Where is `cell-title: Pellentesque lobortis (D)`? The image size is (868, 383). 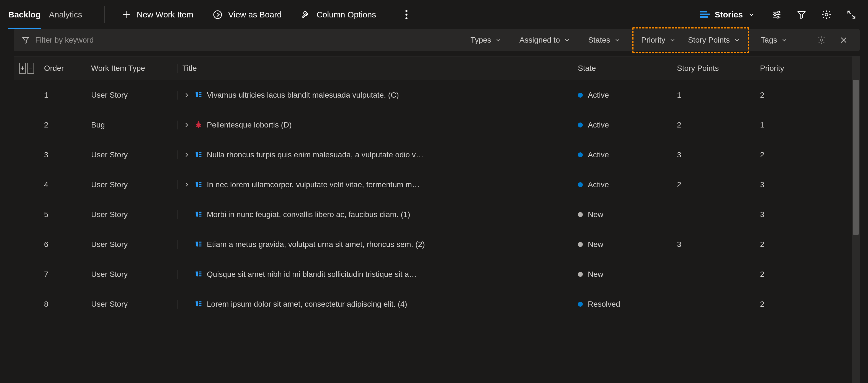
cell-title: Pellentesque lobortis (D) is located at coordinates (369, 125).